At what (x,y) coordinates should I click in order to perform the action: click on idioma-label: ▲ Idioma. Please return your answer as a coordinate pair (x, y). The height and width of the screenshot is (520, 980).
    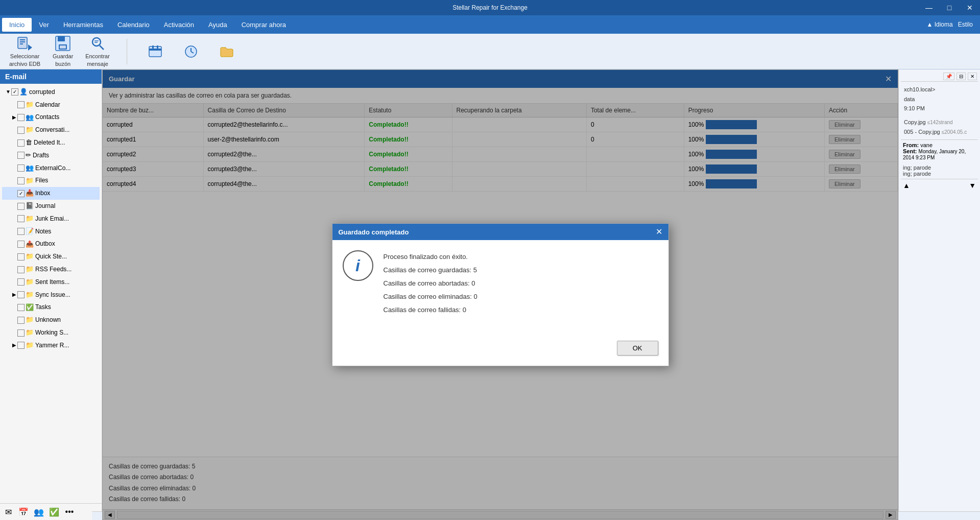
    Looking at the image, I should click on (940, 25).